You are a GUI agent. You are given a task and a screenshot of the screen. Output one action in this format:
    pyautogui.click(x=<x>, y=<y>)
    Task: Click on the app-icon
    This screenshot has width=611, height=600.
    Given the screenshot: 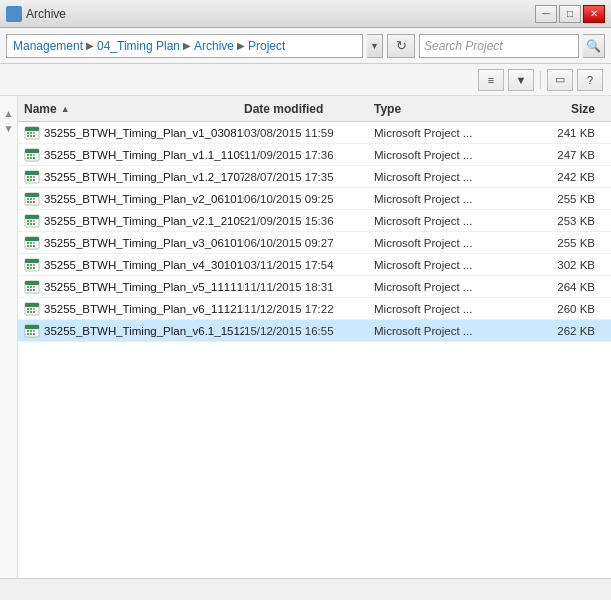 What is the action you would take?
    pyautogui.click(x=14, y=14)
    